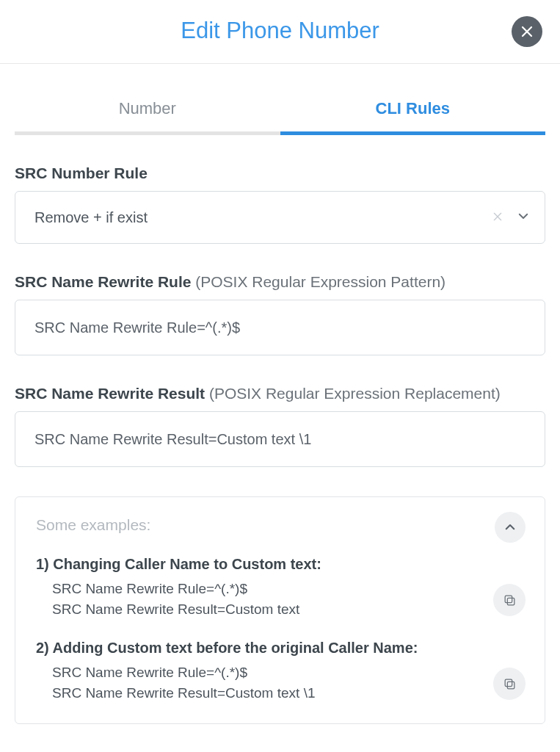 The height and width of the screenshot is (752, 560). Describe the element at coordinates (413, 113) in the screenshot. I see `tab-cli-rules: CLI Rules` at that location.